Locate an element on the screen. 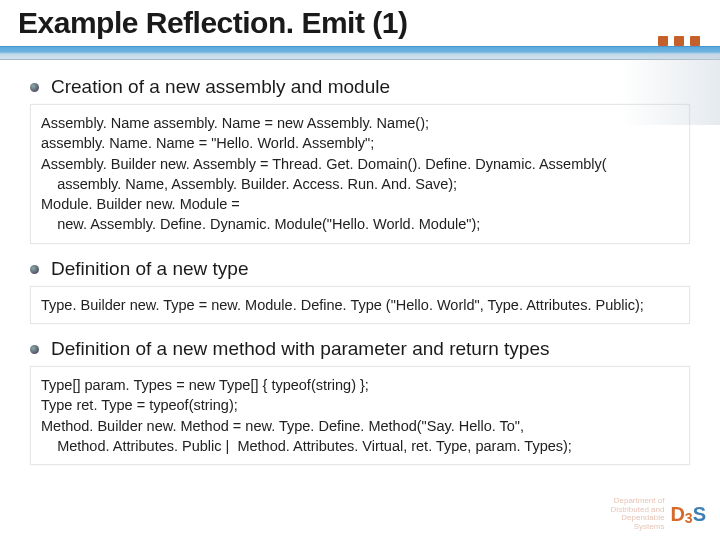 Image resolution: width=720 pixels, height=540 pixels. code-line: Type ret. Type = typeof(string); is located at coordinates (360, 405).